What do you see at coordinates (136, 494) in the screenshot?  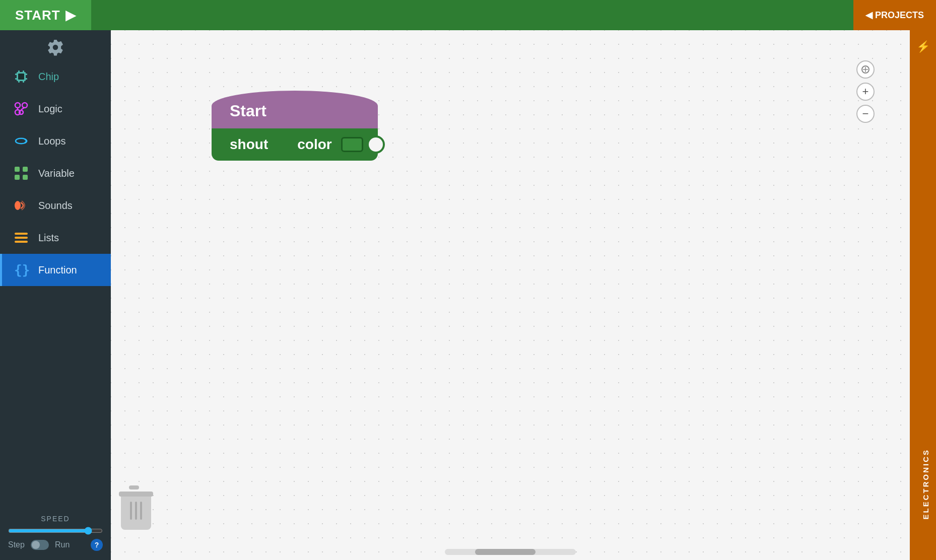 I see `trash-lid` at bounding box center [136, 494].